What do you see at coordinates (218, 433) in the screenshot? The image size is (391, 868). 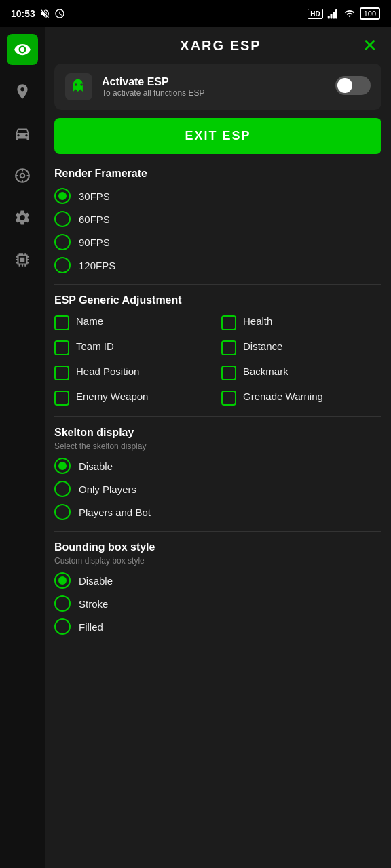 I see `skelton-title: Skelton display` at bounding box center [218, 433].